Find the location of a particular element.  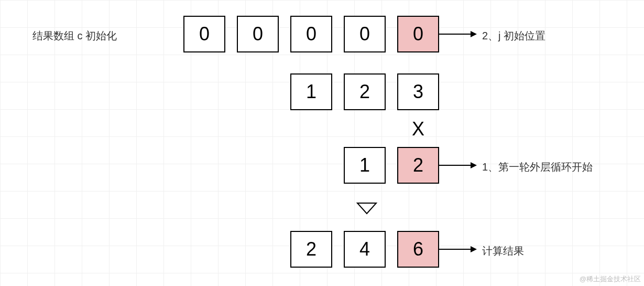

result-0: 2 is located at coordinates (311, 249).